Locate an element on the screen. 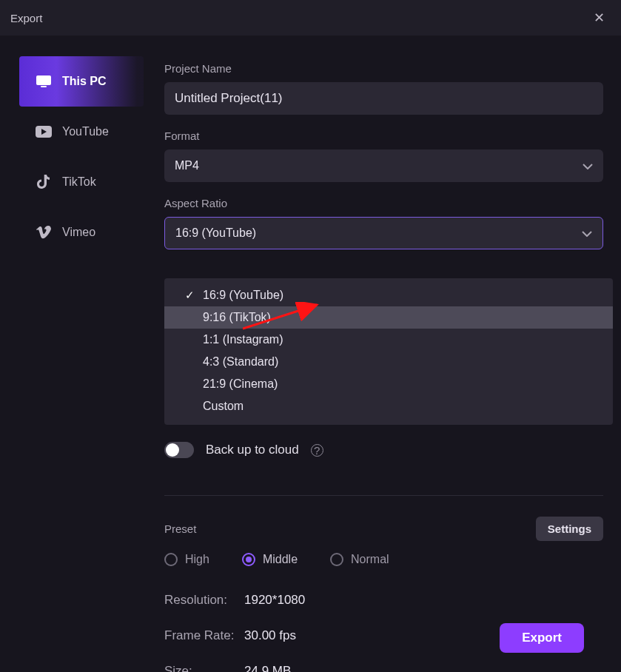 Image resolution: width=621 pixels, height=672 pixels. framerate-label: Frame Rate: is located at coordinates (204, 636).